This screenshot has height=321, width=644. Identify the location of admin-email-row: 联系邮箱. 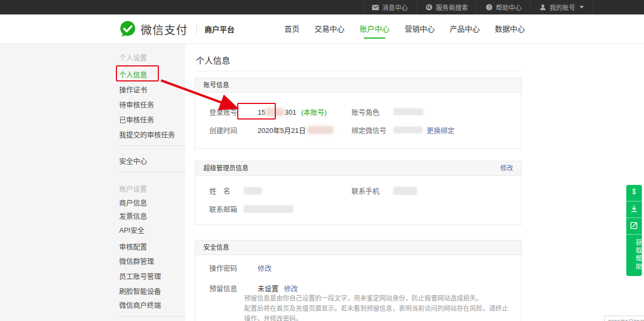
(251, 209).